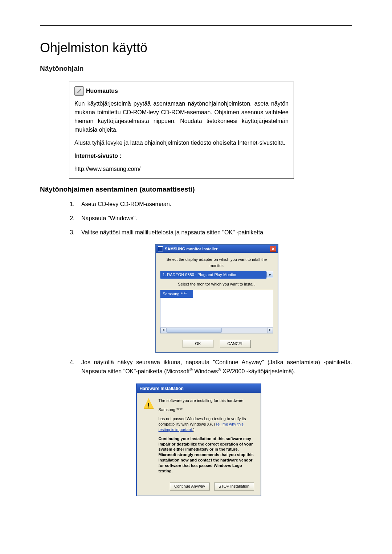  What do you see at coordinates (217, 303) in the screenshot?
I see `dialog-body: Select the display adapter on which you …` at bounding box center [217, 303].